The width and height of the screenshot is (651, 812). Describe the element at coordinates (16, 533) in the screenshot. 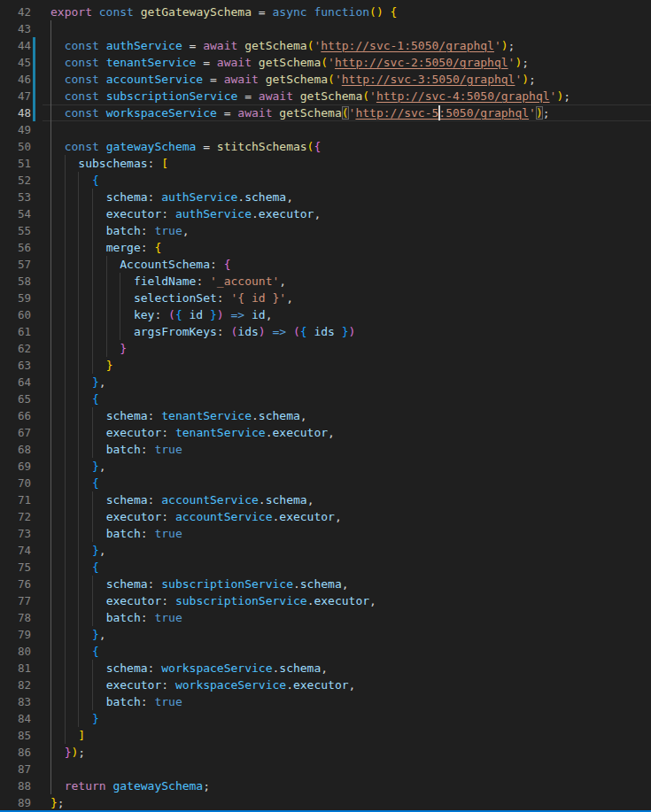

I see `line-number: 73` at that location.